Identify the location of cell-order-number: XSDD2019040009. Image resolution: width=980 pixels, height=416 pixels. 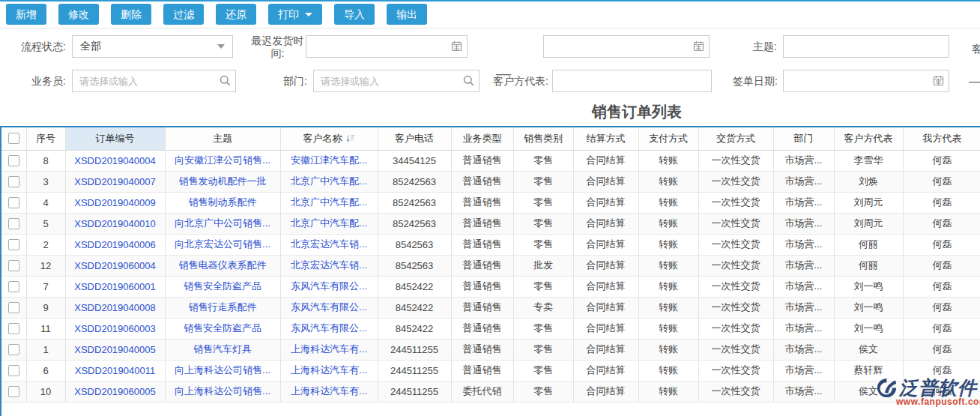
(115, 202).